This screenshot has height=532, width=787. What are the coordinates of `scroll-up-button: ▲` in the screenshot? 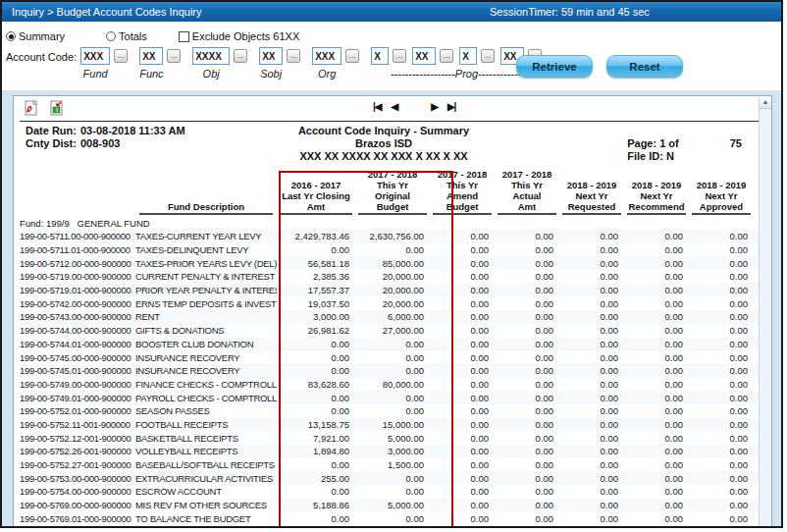 It's located at (765, 102).